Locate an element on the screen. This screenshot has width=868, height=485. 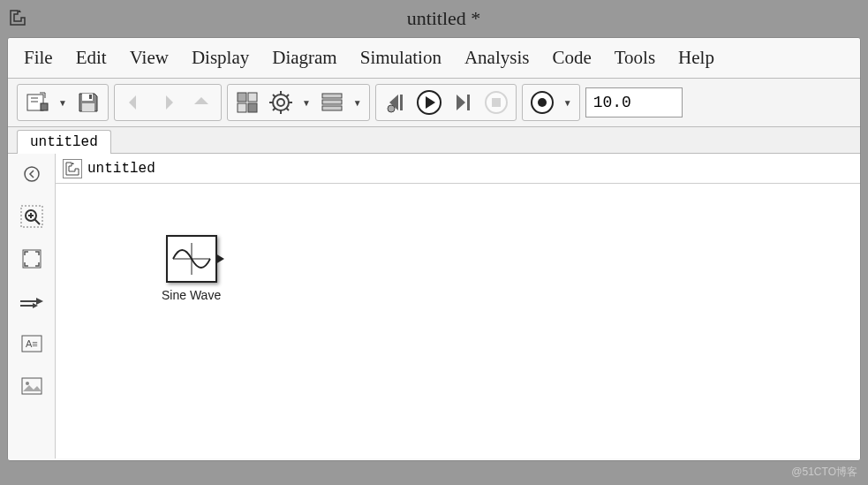
sample-time-button is located at coordinates (32, 301).